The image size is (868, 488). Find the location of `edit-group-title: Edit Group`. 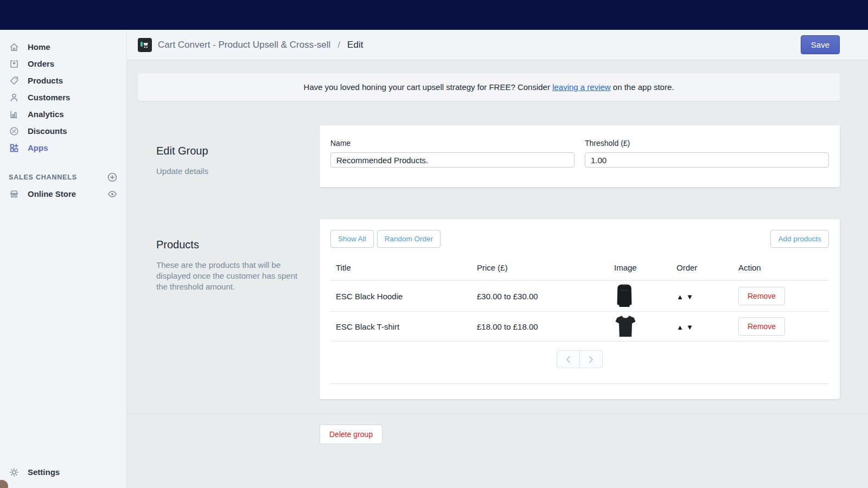

edit-group-title: Edit Group is located at coordinates (229, 151).